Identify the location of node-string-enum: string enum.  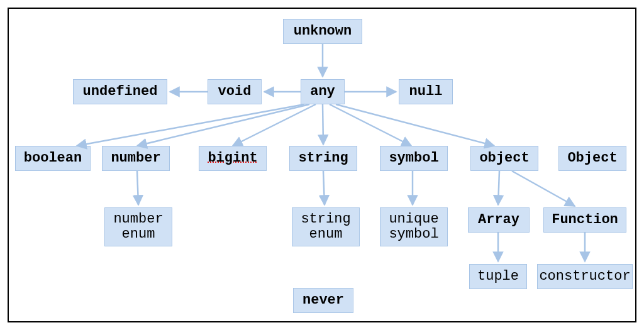
(326, 227).